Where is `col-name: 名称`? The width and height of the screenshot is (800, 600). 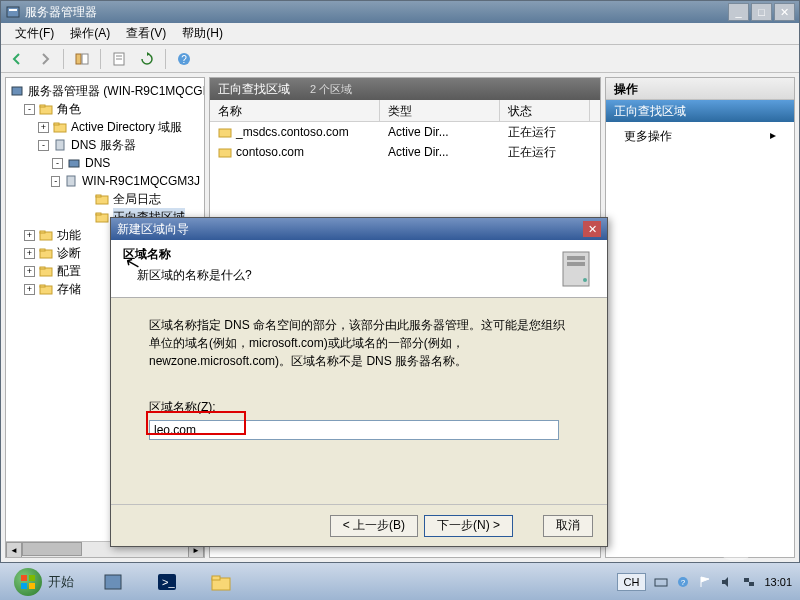 col-name: 名称 is located at coordinates (295, 110).